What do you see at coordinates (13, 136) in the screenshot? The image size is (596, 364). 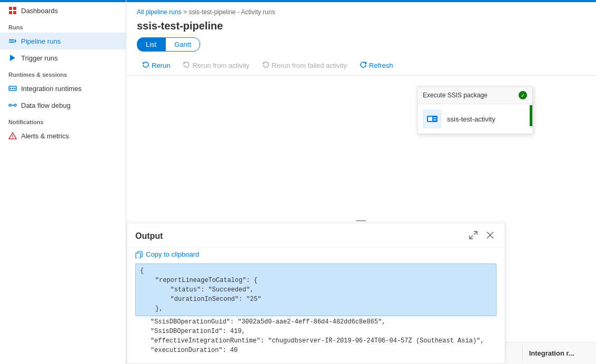 I see `alert-icon` at bounding box center [13, 136].